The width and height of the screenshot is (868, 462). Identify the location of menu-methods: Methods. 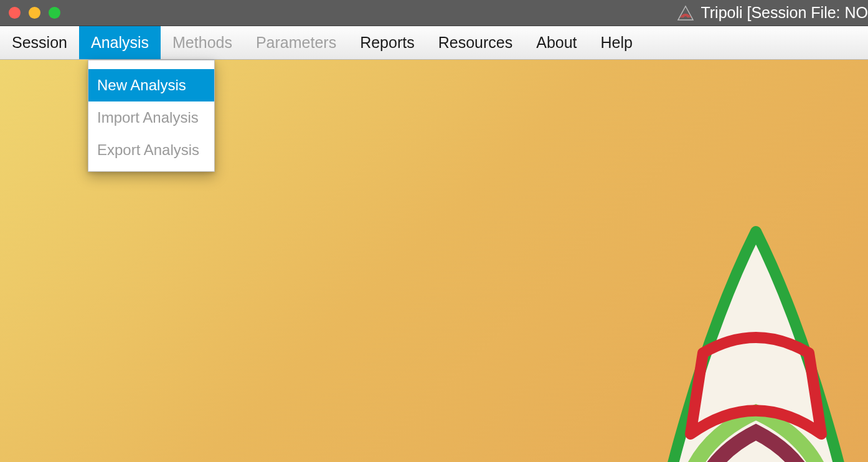
(202, 42).